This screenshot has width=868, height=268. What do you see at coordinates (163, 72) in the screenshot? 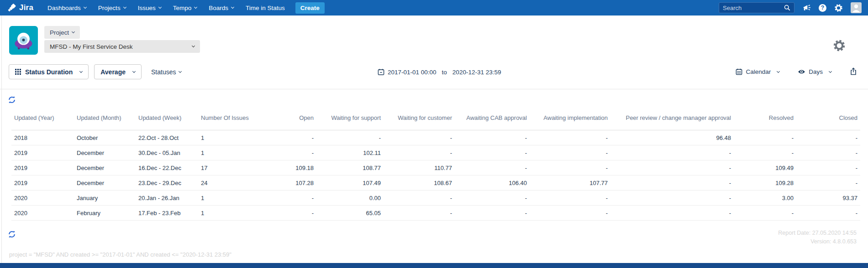
I see `statuses-label: Statuses` at bounding box center [163, 72].